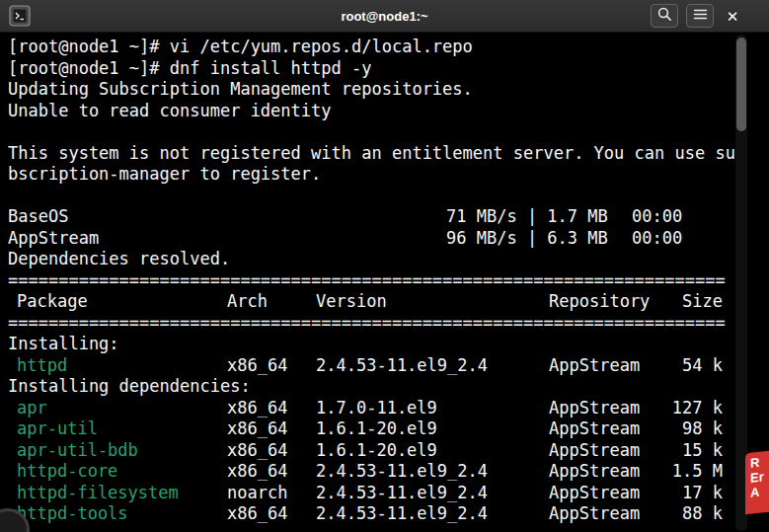  Describe the element at coordinates (757, 484) in the screenshot. I see `watermark-badge: R Er A` at that location.